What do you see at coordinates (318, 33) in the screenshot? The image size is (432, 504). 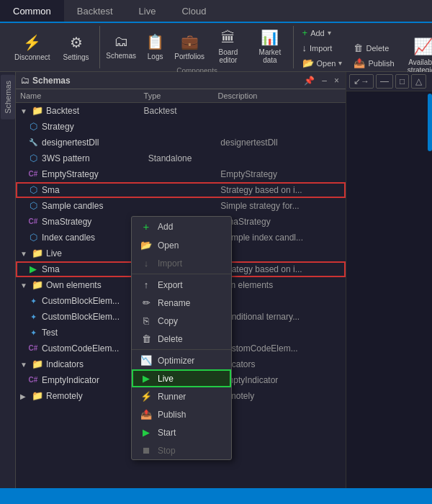 I see `add-label: Add` at bounding box center [318, 33].